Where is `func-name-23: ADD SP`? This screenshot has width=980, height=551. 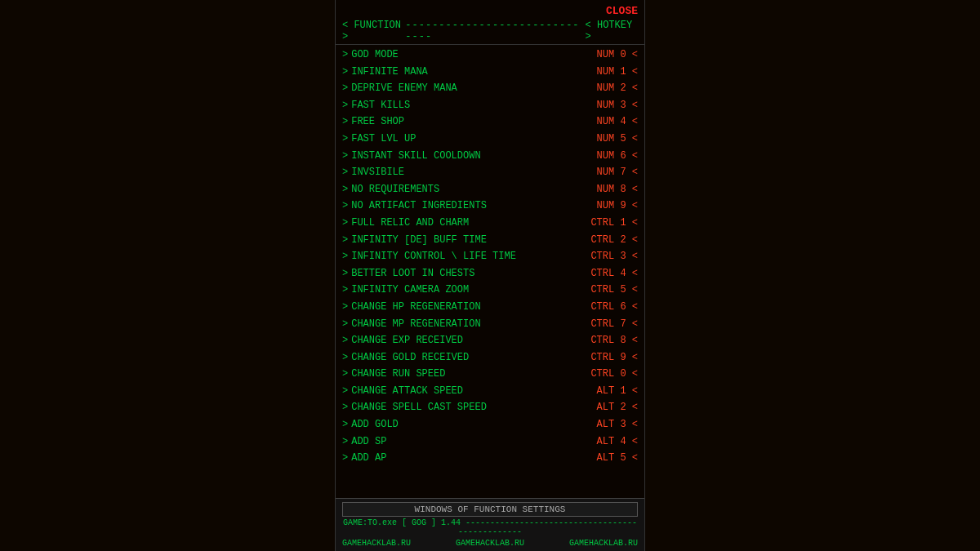 func-name-23: ADD SP is located at coordinates (369, 442).